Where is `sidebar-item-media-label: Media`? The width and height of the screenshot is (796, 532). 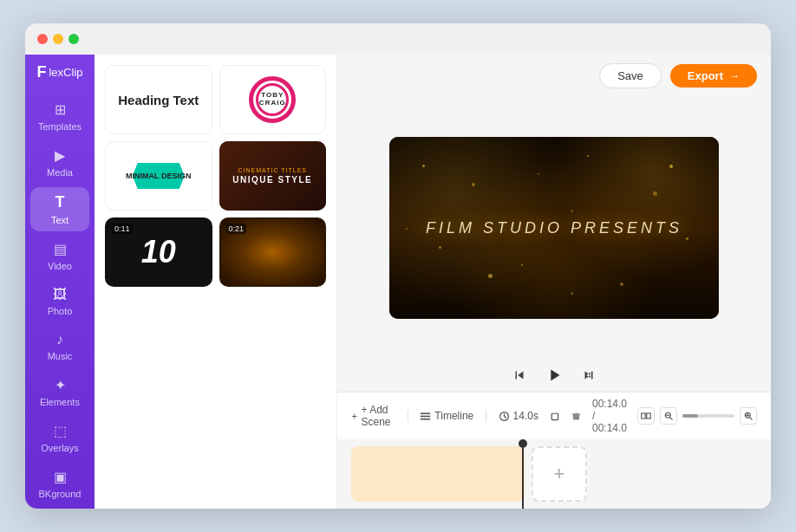
sidebar-item-media-label: Media is located at coordinates (60, 172).